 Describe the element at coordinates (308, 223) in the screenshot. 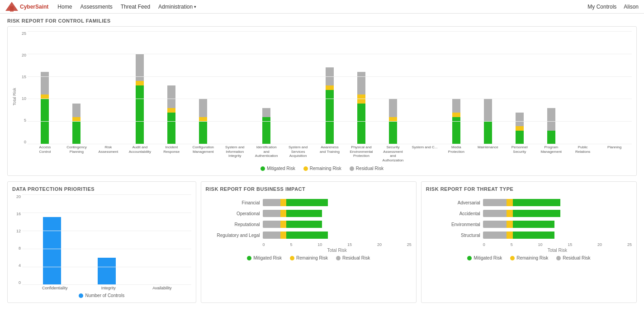

I see `bi-chart: FinancialOperationalReputationalRegulato…` at that location.